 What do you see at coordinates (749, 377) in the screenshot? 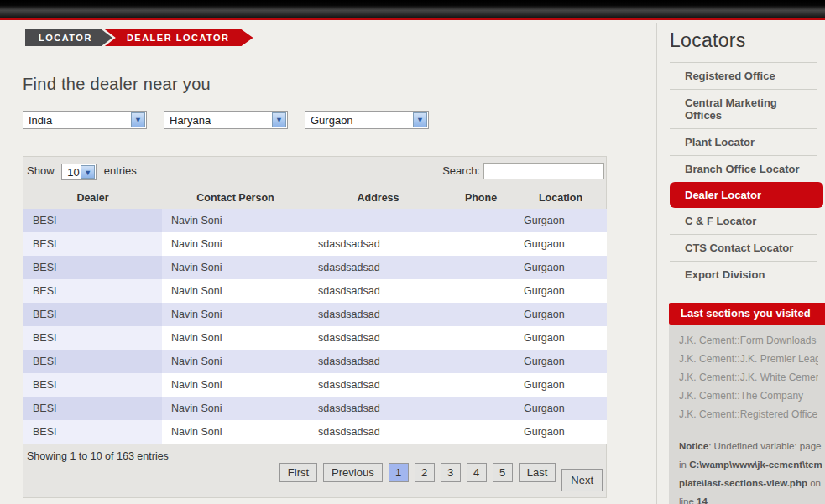
I see `visited-link-j-k-white-cement: J.K. Cement::J.K. White Cement` at bounding box center [749, 377].